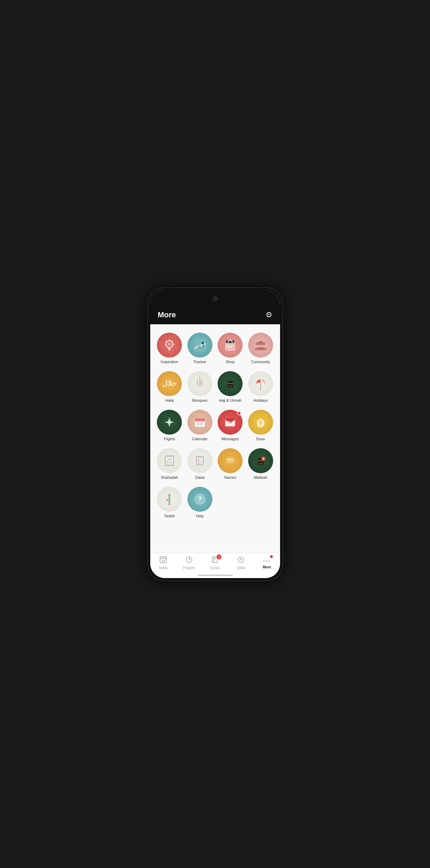 This screenshot has width=430, height=868. Describe the element at coordinates (215, 426) in the screenshot. I see `icon-grid: Inspiration Tracker` at that location.